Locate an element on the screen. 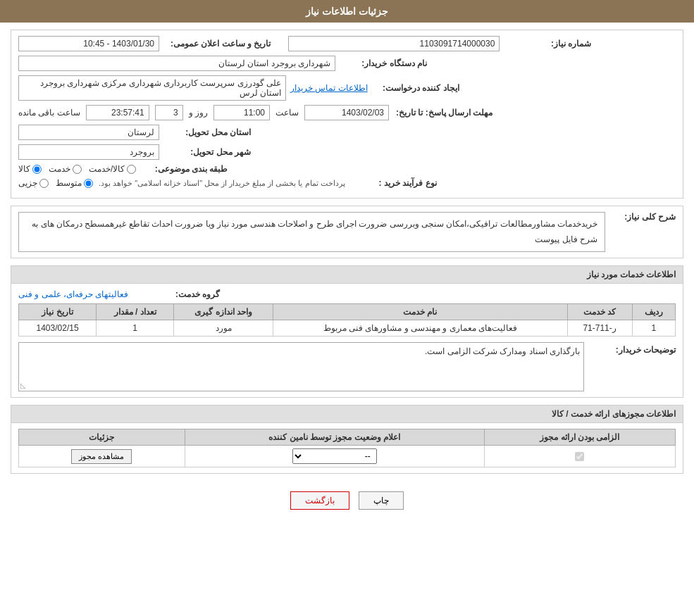 The width and height of the screenshot is (694, 616). delivery-province-row: استان محل تحویل: لرستان is located at coordinates (347, 132).